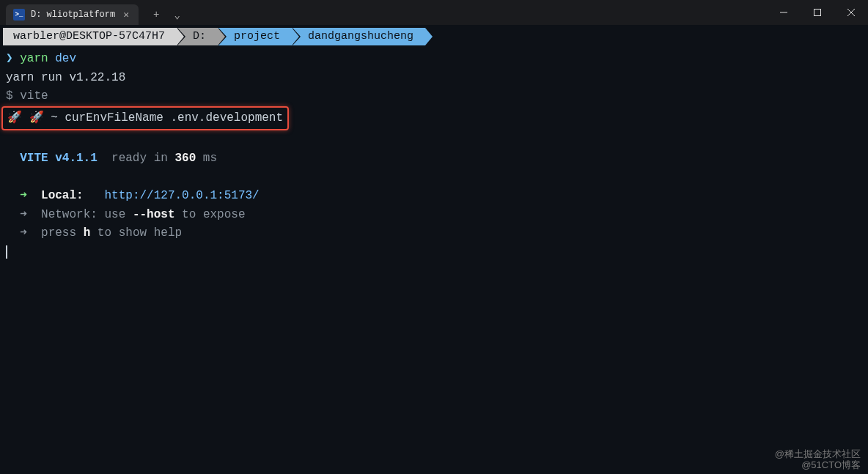 The image size is (868, 474). I want to click on local-url-line: ➜ Local: http://127.0.0.1:5173/, so click(434, 196).